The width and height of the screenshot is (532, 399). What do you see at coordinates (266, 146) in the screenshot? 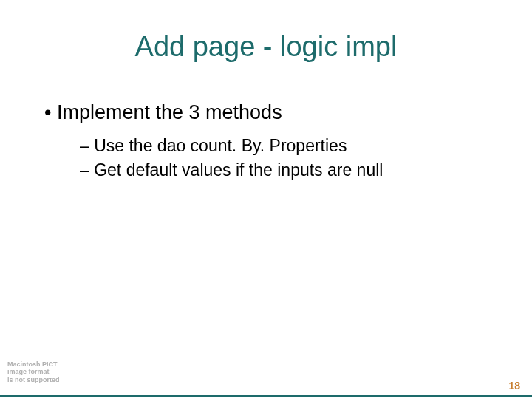
I see `bullet-level-2: Use the dao count. By. Properties` at bounding box center [266, 146].